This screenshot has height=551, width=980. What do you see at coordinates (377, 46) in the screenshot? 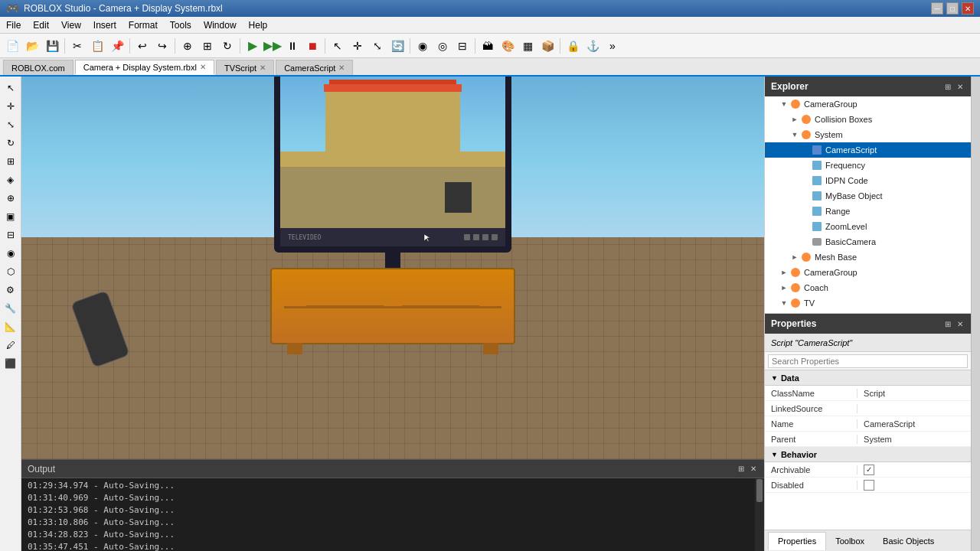
I see `resize-button: ⤡` at bounding box center [377, 46].